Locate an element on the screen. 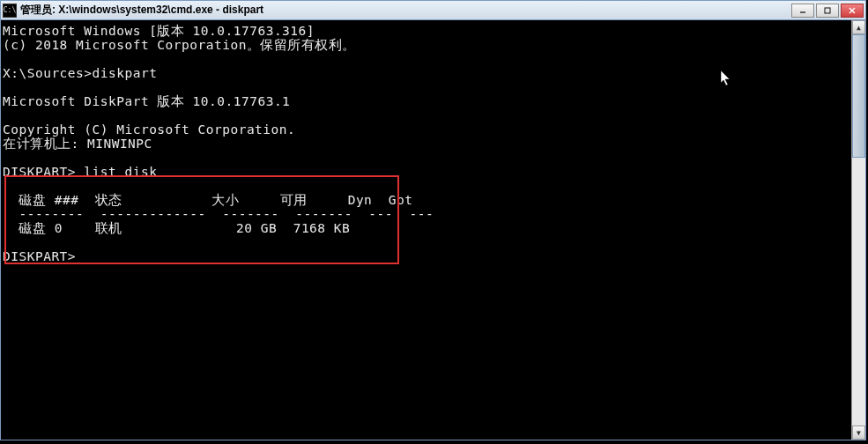 The width and height of the screenshot is (868, 444). table-row: 磁盘 0 联机 20 GB 7168 KB is located at coordinates (176, 228).